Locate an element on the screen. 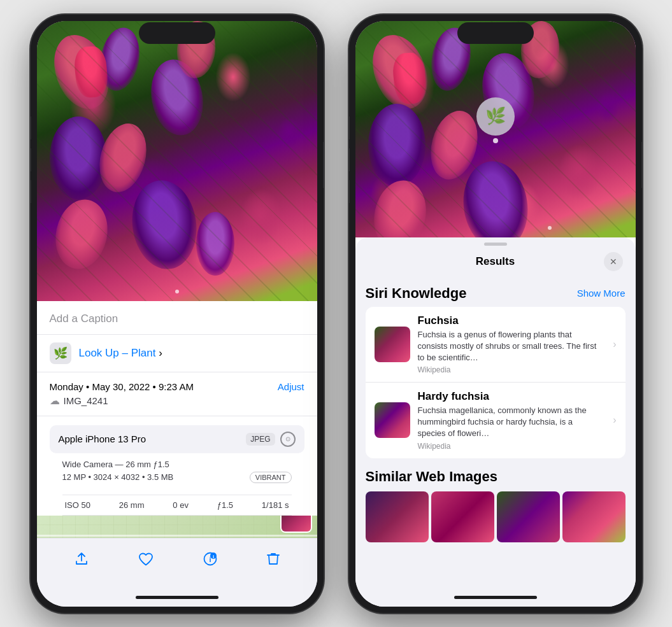  siri-visual-lookup-bubble: 🌿 is located at coordinates (496, 116).